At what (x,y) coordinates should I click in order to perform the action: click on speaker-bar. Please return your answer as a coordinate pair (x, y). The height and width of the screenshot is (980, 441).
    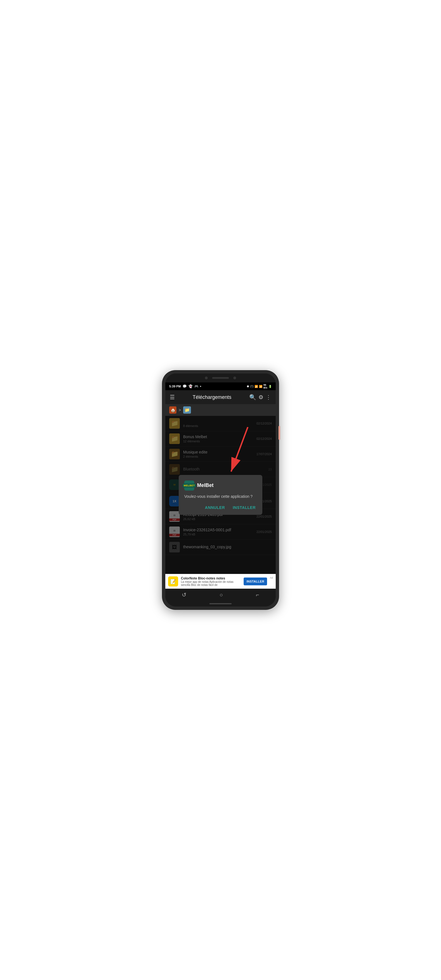
    Looking at the image, I should click on (221, 378).